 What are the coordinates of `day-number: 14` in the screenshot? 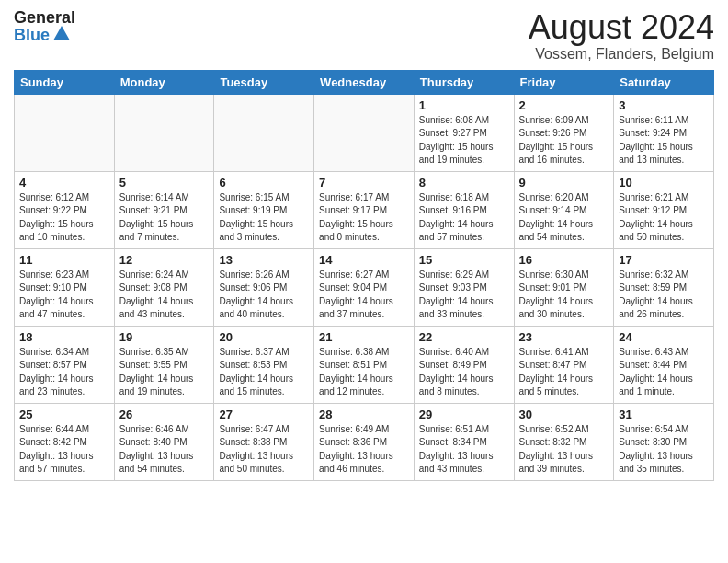 It's located at (364, 259).